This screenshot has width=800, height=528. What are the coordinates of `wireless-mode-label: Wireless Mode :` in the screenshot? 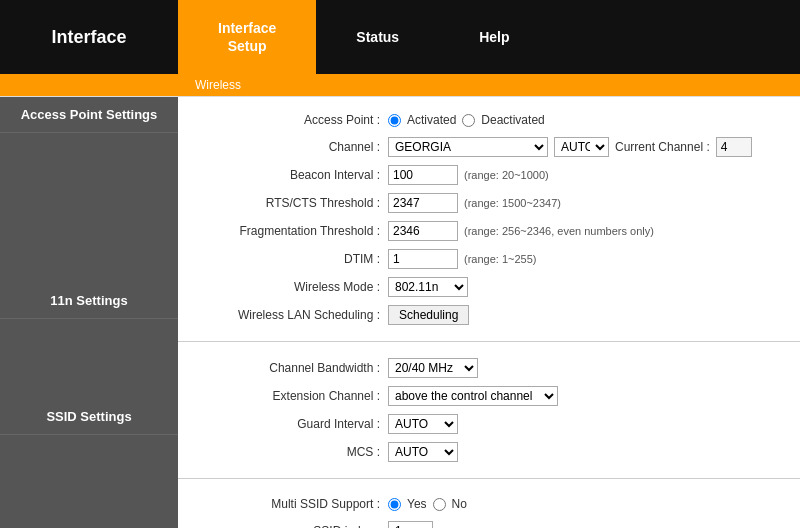 It's located at (288, 287).